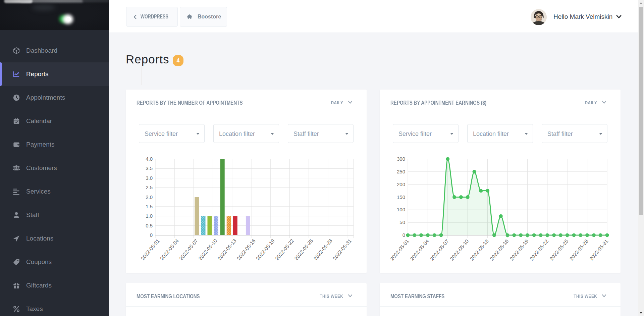 The height and width of the screenshot is (316, 644). I want to click on svg-text: 100, so click(401, 209).